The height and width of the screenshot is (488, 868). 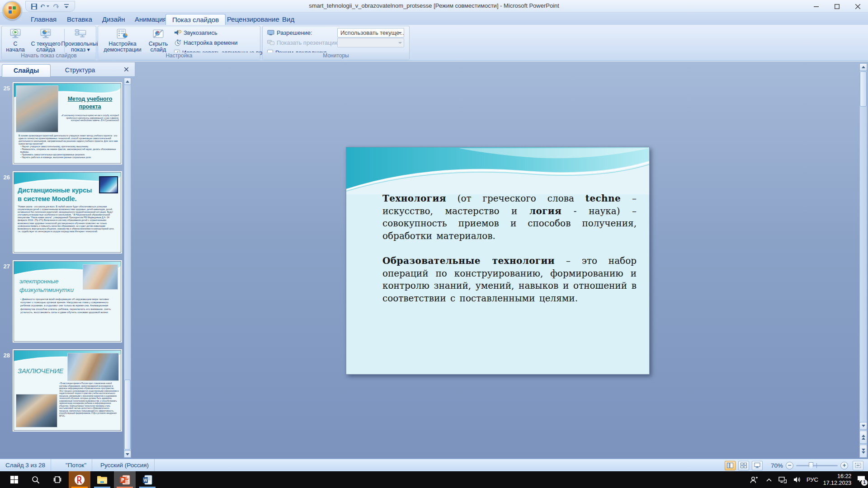 What do you see at coordinates (434, 6) in the screenshot?
I see `window-title: smart_tehnologii_v_obrazovatelnom_protse…` at bounding box center [434, 6].